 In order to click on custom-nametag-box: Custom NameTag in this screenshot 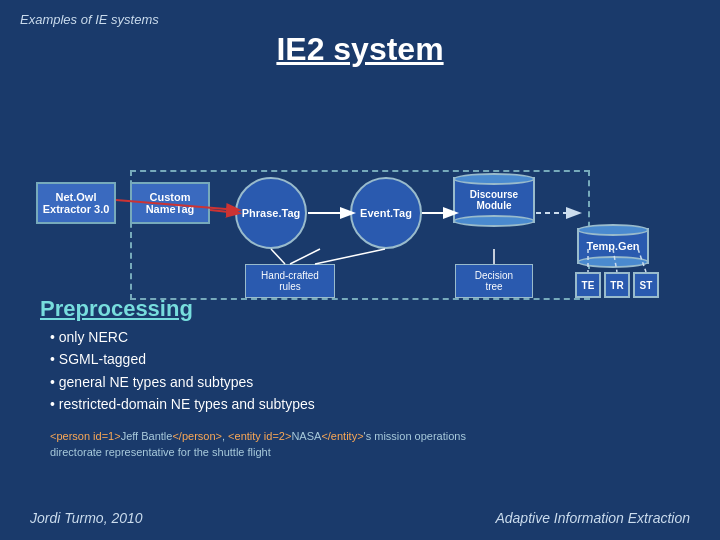, I will do `click(170, 203)`.